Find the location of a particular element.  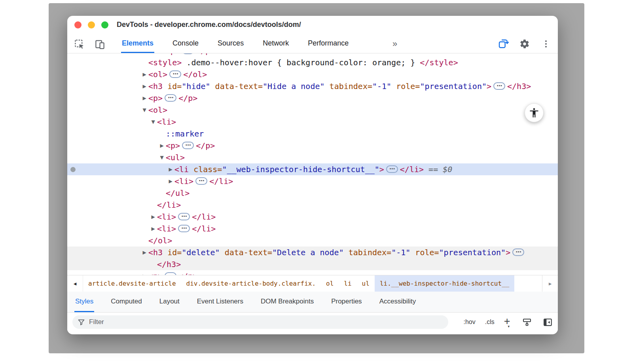

dom-tree-row: ▶<h3 id="hide" data-text="Hide a node" t… is located at coordinates (313, 86).